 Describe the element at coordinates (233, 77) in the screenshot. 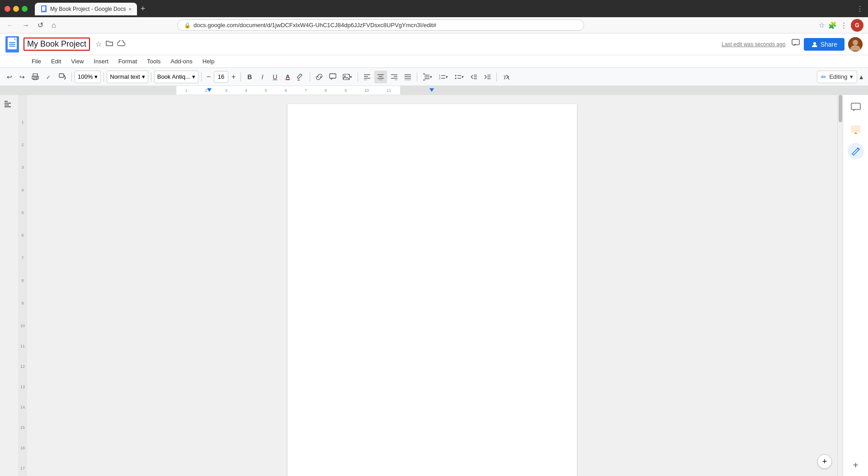

I see `font-size-increase: +` at that location.